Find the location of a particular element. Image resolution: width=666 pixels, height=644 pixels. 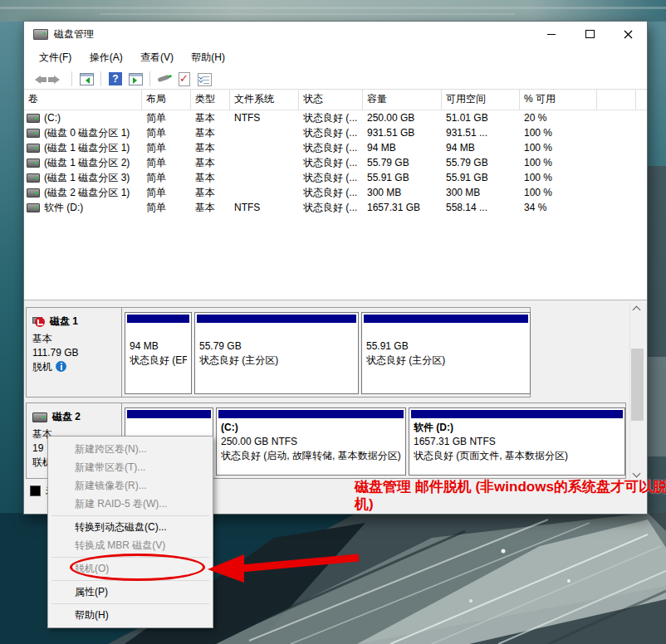

show-console-tree-icon is located at coordinates (86, 79).